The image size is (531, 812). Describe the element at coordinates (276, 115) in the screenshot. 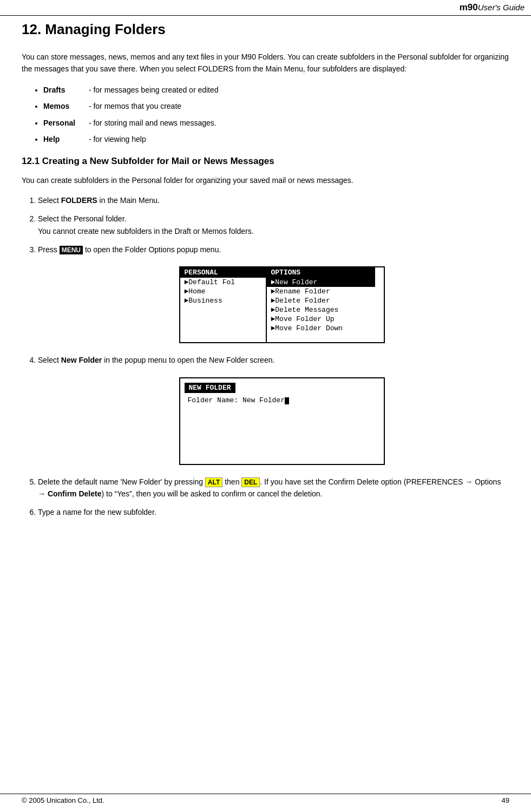

I see `folder-list: Drafts - for messages being created or e…` at that location.